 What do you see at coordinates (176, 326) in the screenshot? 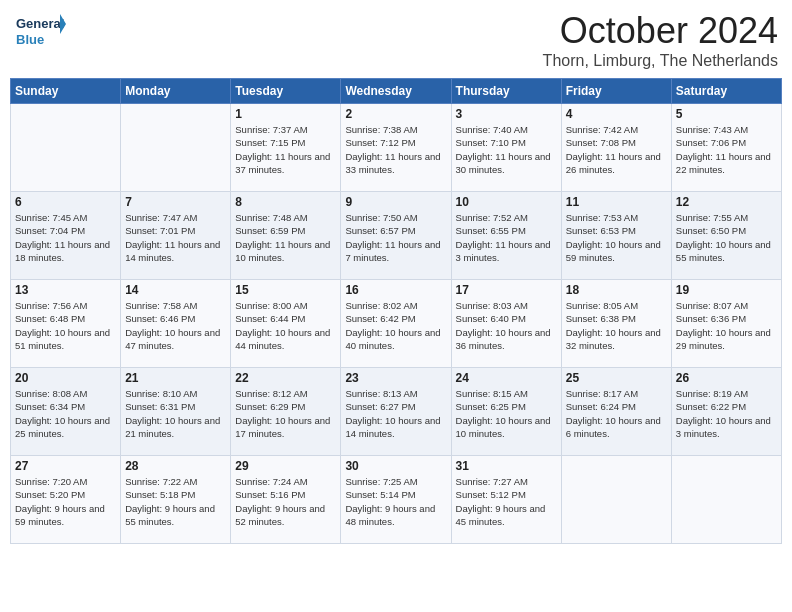
I see `day-info: Sunrise: 7:58 AMSunset: 6:46 PMDaylight:…` at bounding box center [176, 326].